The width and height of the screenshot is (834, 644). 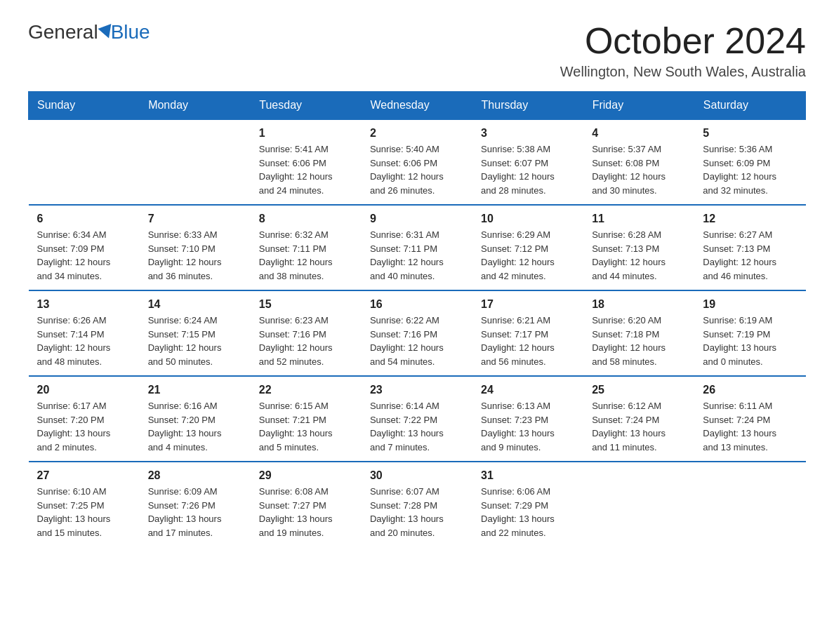 I want to click on calendar-cell: 28Sunrise: 6:09 AM Sunset: 7:26 PM Dayli…, so click(x=195, y=504).